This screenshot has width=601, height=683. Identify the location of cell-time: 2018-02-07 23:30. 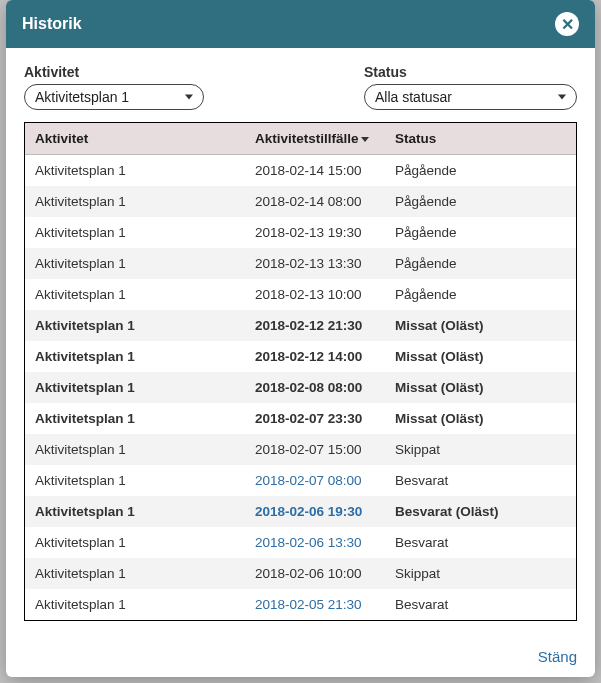
(315, 418).